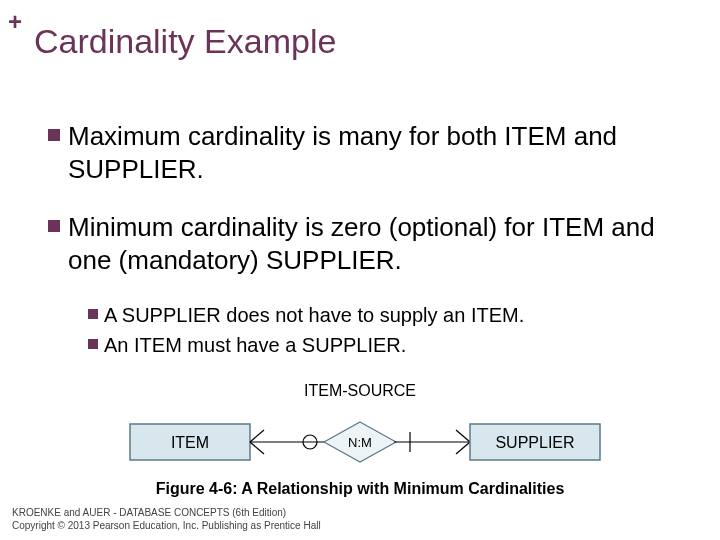 The height and width of the screenshot is (540, 720). What do you see at coordinates (380, 330) in the screenshot?
I see `sub-bullet-list: A SUPPLIER does not have to supply an IT…` at bounding box center [380, 330].